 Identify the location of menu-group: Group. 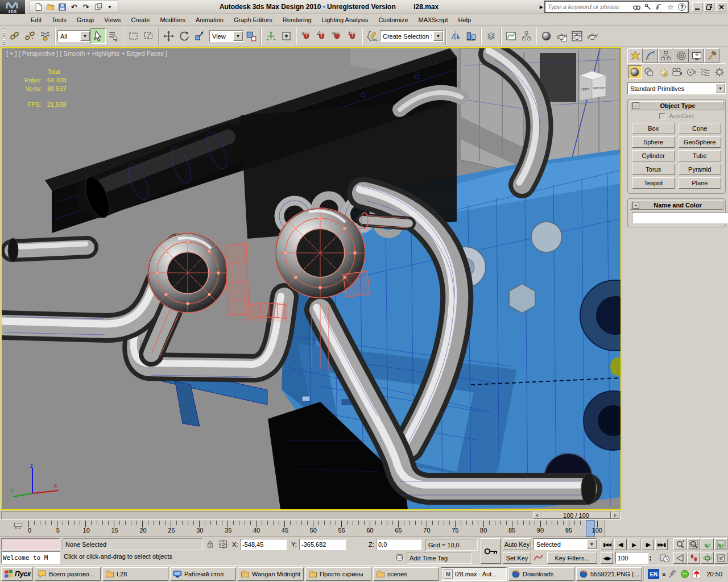
(85, 20).